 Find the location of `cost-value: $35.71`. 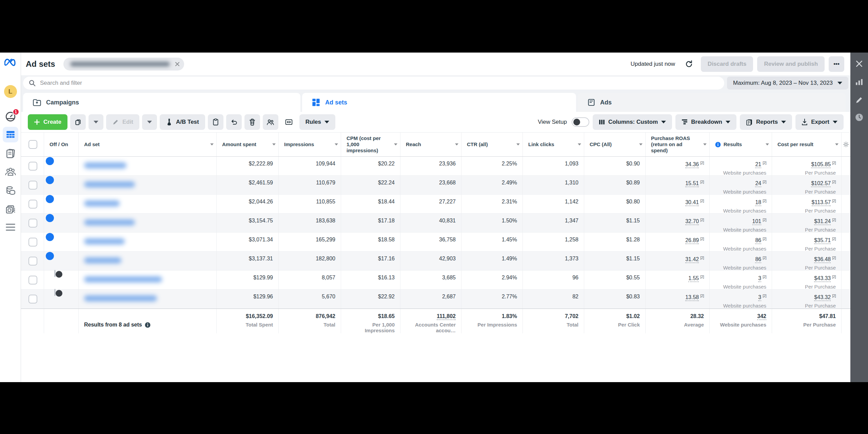

cost-value: $35.71 is located at coordinates (823, 241).